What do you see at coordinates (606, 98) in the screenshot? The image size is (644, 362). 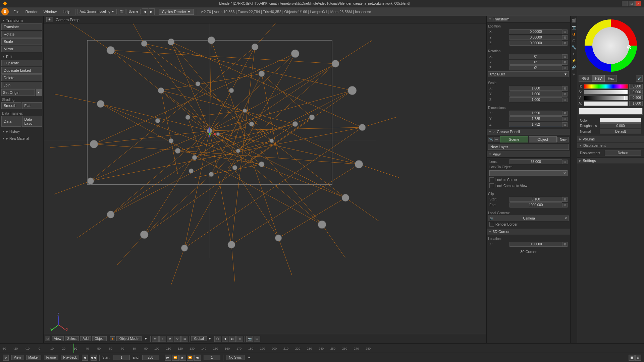 I see `v-slider` at bounding box center [606, 98].